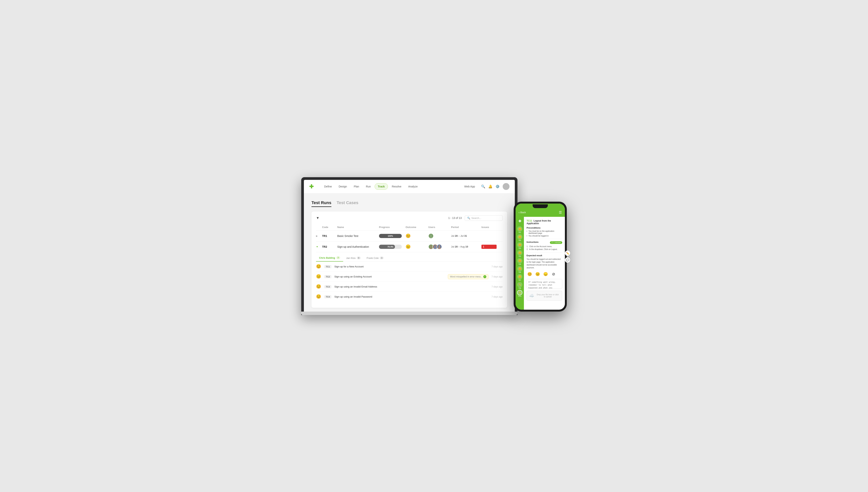 This screenshot has width=868, height=492. What do you see at coordinates (417, 247) in the screenshot?
I see `outcome-tr2: 😐` at bounding box center [417, 247].